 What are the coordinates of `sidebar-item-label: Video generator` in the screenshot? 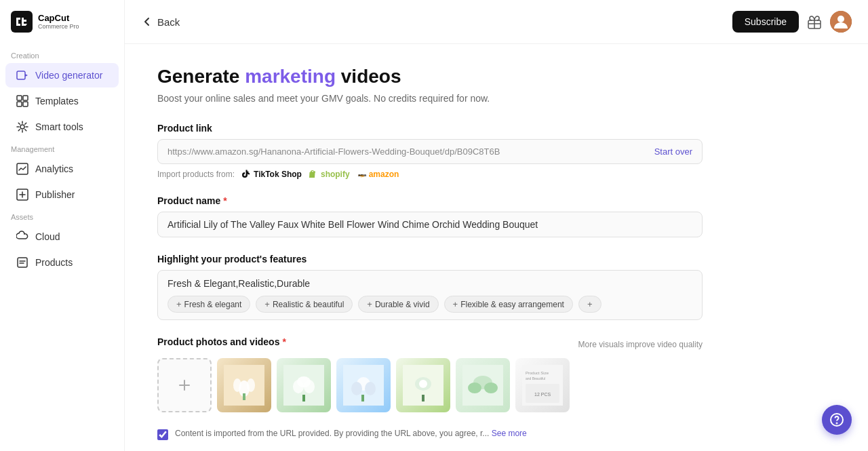 It's located at (69, 75).